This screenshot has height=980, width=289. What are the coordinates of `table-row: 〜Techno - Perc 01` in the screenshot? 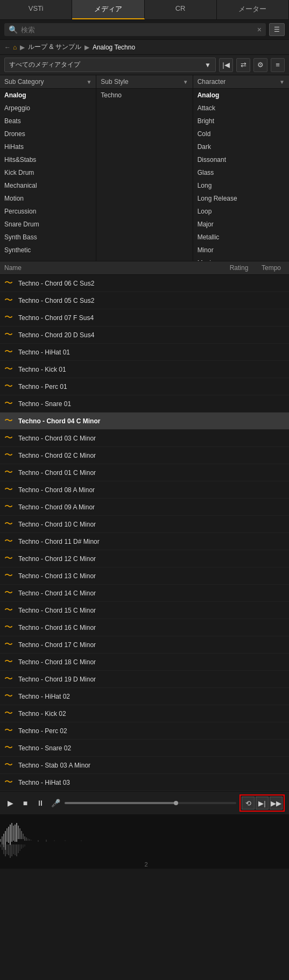 It's located at (144, 387).